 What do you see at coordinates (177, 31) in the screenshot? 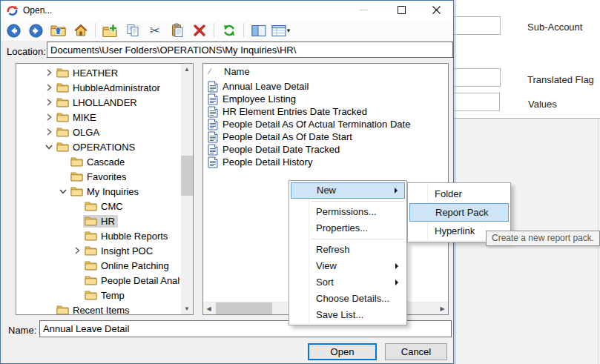
I see `paste-button` at bounding box center [177, 31].